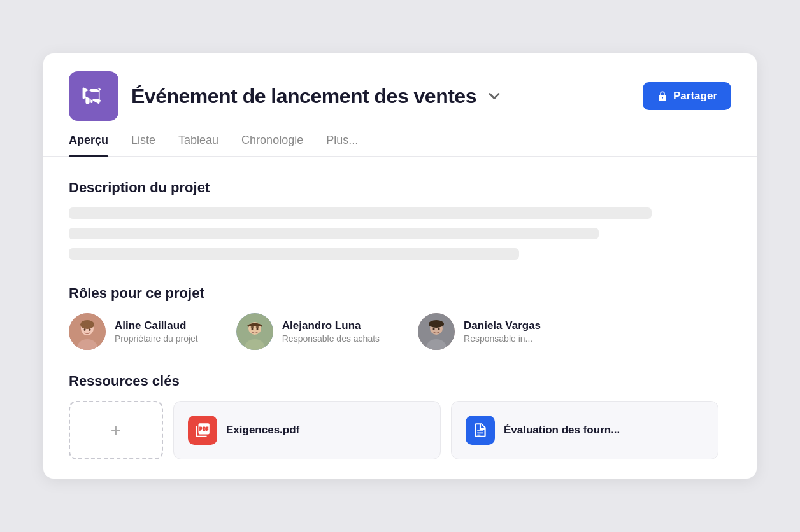 This screenshot has height=532, width=800. Describe the element at coordinates (331, 339) in the screenshot. I see `role-label: Responsable des achats` at that location.